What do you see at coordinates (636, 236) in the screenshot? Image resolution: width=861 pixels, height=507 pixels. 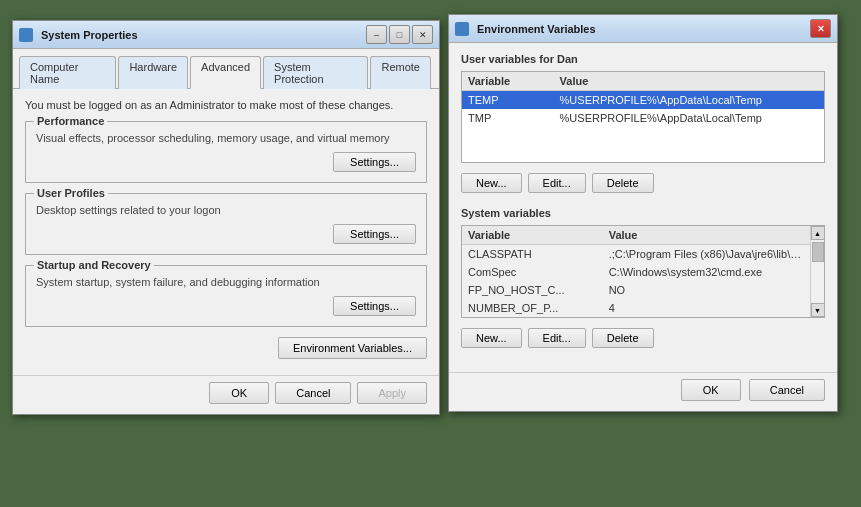 I see `system-vars-table-header: Variable Value` at bounding box center [636, 236].